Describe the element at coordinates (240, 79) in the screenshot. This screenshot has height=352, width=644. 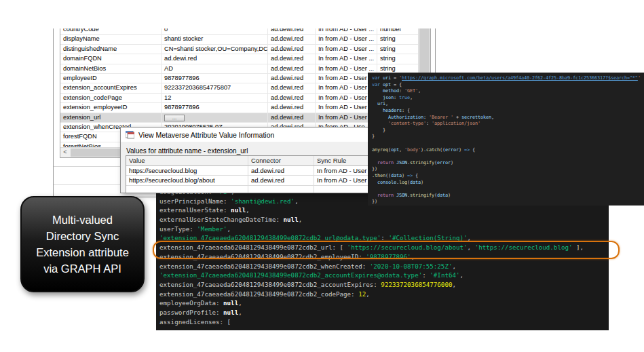
I see `table-row: employeeID9878977896ad.dewi.redIn from A…` at that location.